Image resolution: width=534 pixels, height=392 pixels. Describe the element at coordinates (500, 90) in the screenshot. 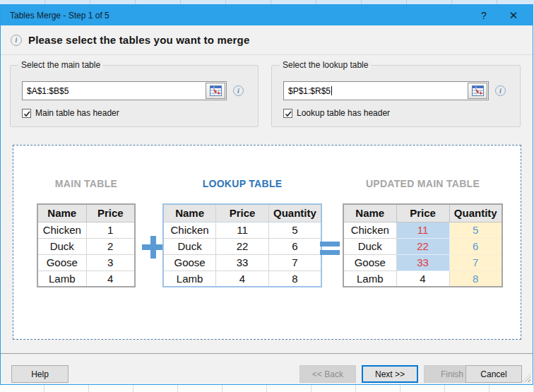

I see `lookup-range-info-icon: i` at that location.